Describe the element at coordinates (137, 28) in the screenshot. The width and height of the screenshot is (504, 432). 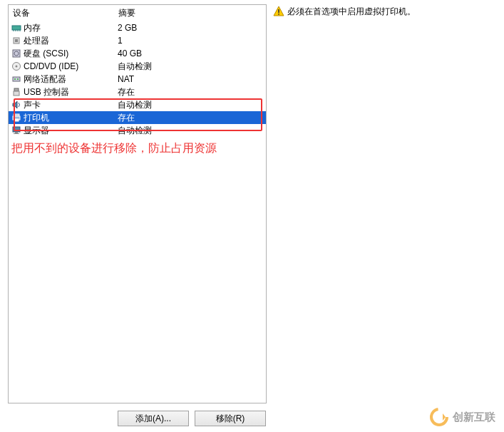
I see `device-row-memory: 内存2 GB` at that location.